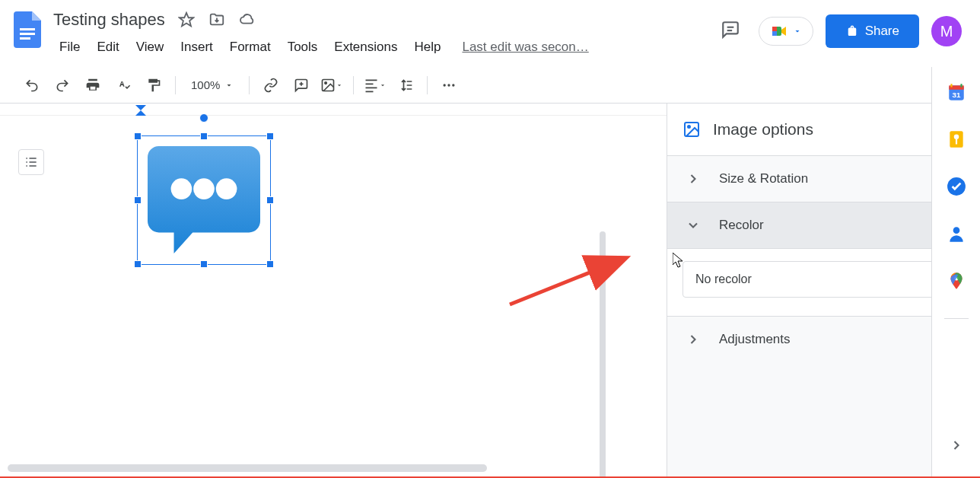 This screenshot has height=478, width=980. Describe the element at coordinates (247, 20) in the screenshot. I see `cloud-status-icon` at that location.